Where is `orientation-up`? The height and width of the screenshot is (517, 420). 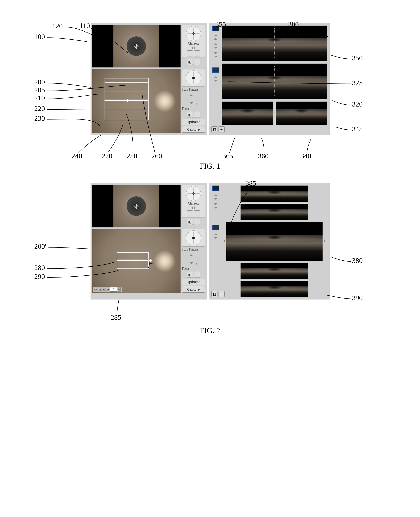 orientation-up is located at coordinates (119, 288).